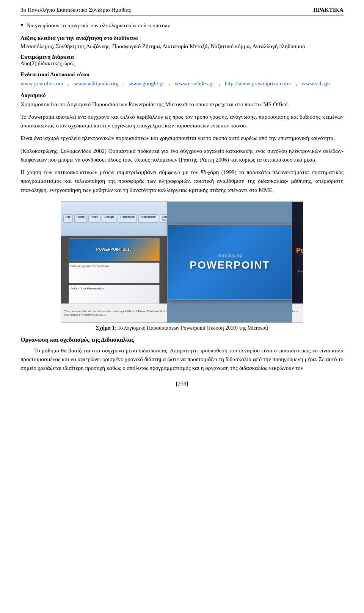 The image size is (364, 613). Describe the element at coordinates (328, 10) in the screenshot. I see `document-type: ΠΡΑΚΤΙΚΑ` at that location.